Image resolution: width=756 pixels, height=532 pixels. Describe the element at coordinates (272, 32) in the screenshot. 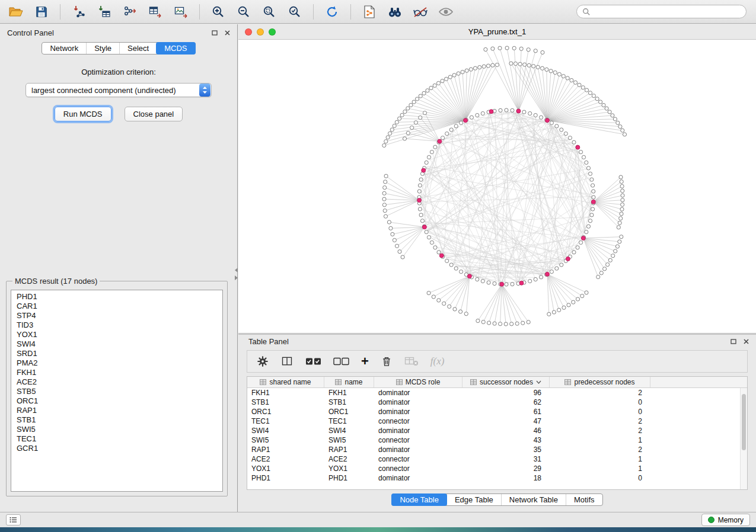

I see `maximize-window-button` at that location.